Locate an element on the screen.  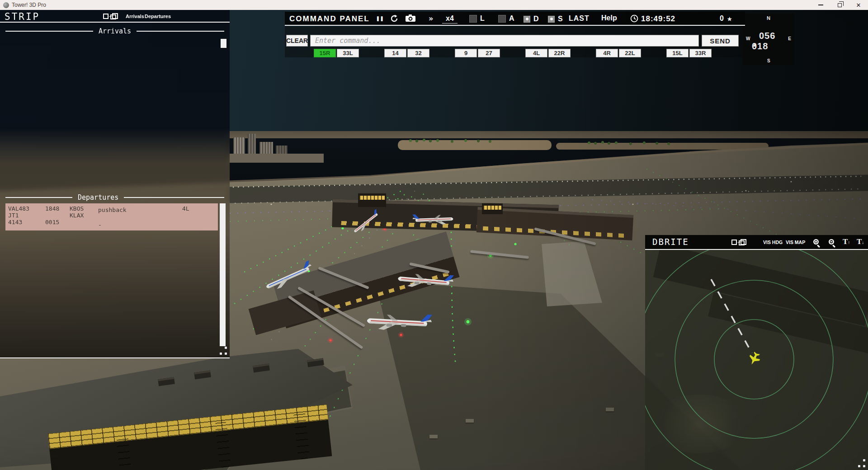
pause-button: ❚❚ is located at coordinates (380, 18).